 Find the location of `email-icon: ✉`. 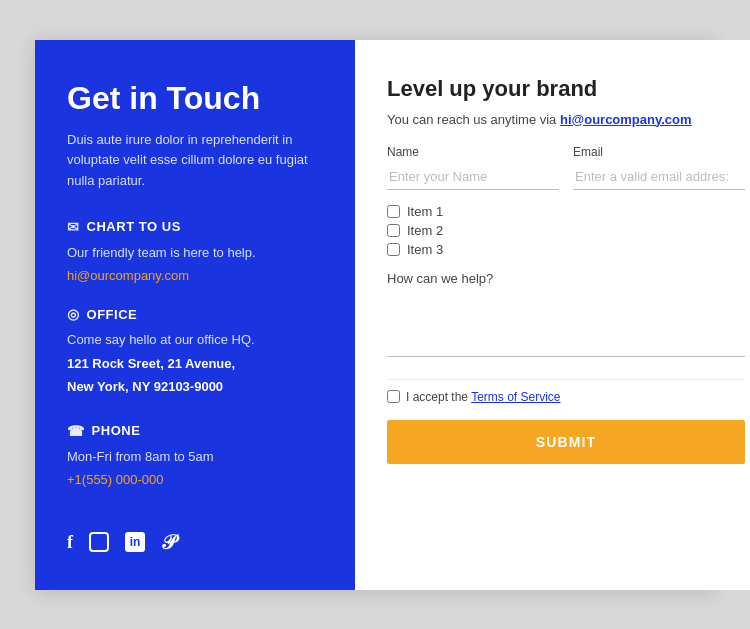

email-icon: ✉ is located at coordinates (74, 227).